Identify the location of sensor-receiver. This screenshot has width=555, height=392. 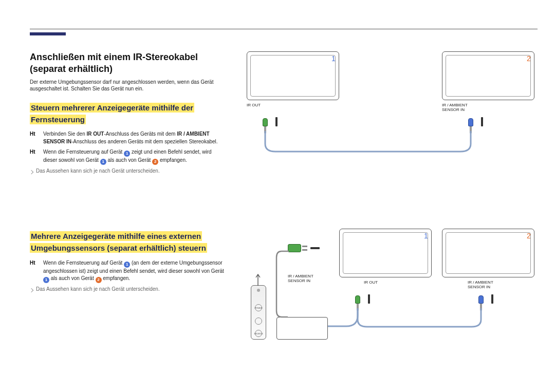
(302, 328).